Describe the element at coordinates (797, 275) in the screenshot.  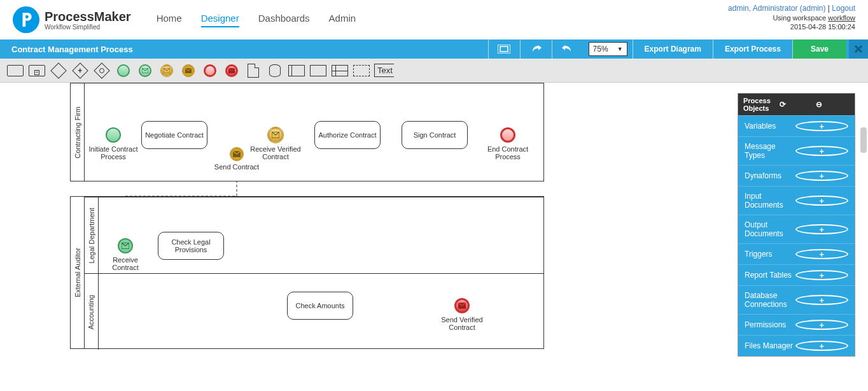
I see `panel-item-report-tables: Report Tables+` at that location.